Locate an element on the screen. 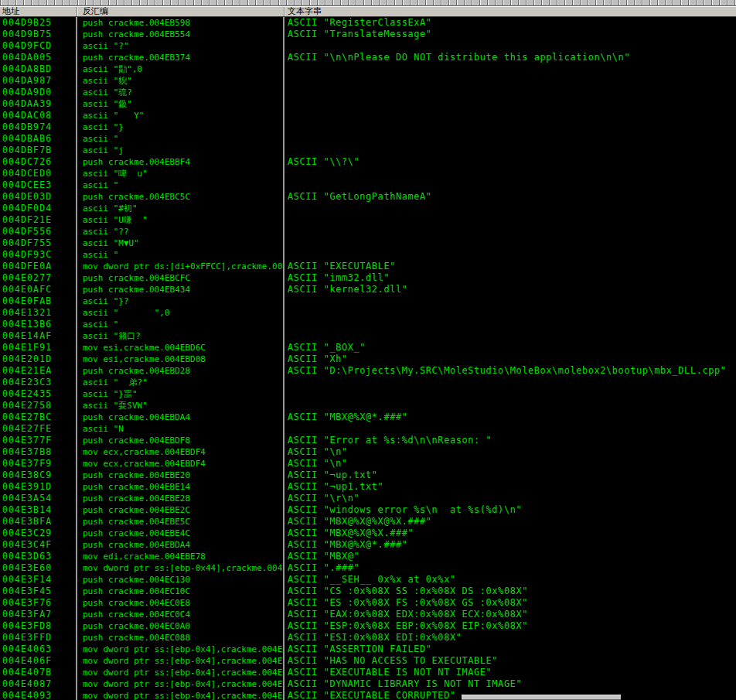  table-row: 004DB974 ascii "} is located at coordinates (368, 127).